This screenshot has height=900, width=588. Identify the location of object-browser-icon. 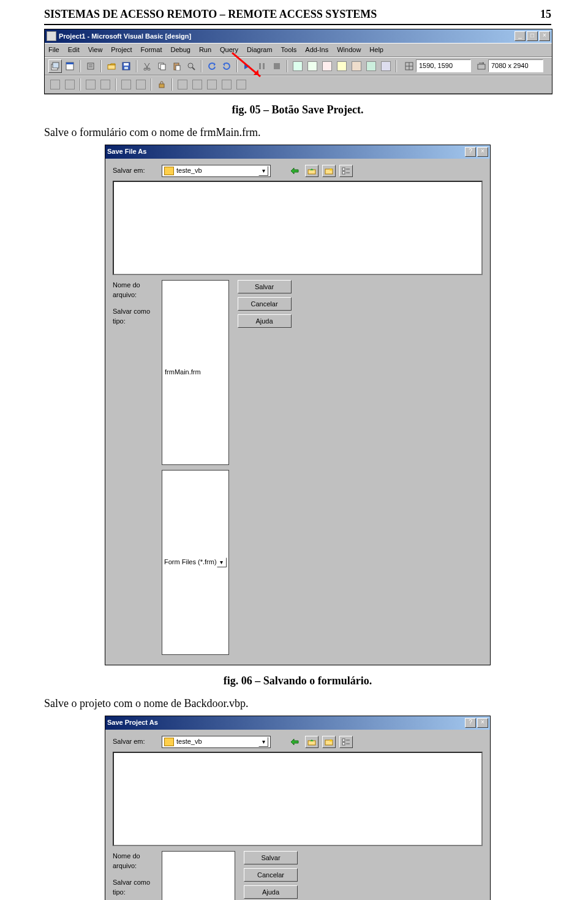
(342, 66).